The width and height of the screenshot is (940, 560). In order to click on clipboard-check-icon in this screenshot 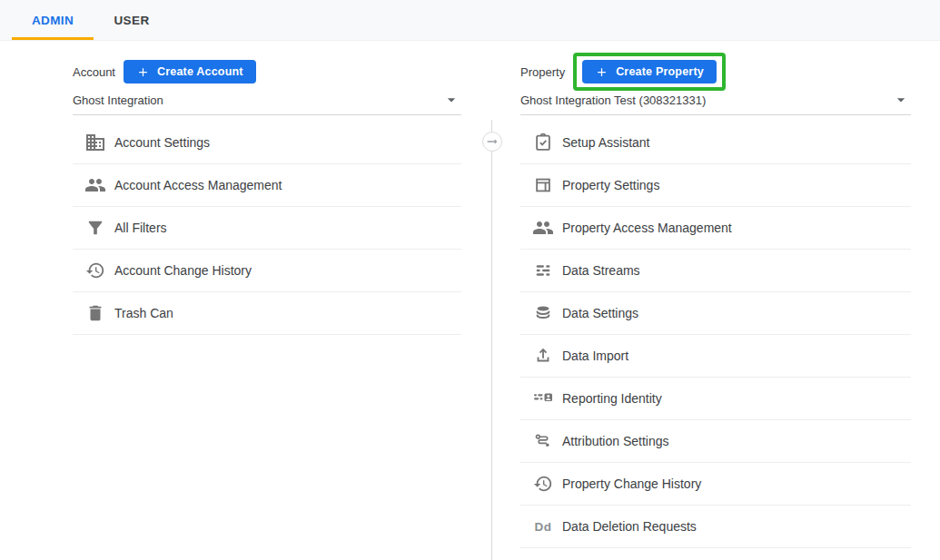, I will do `click(543, 142)`.